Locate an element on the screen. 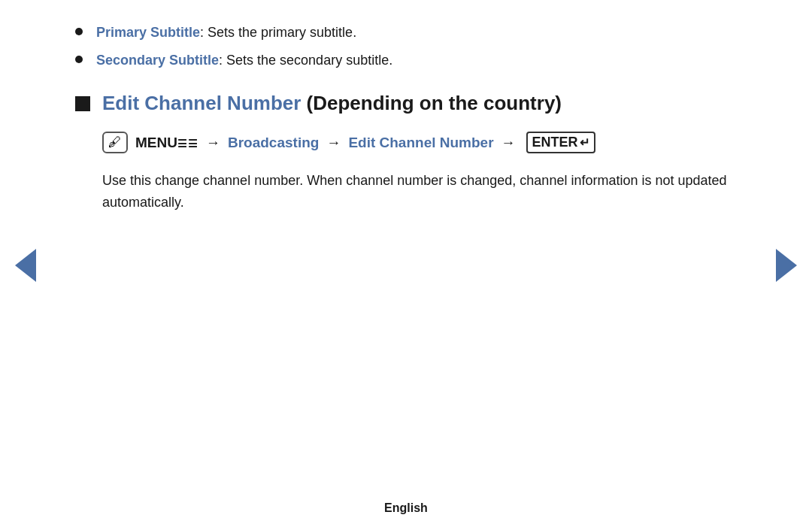 This screenshot has height=530, width=812. primary-subtitle-desc: : Sets the primary subtitle. is located at coordinates (278, 32).